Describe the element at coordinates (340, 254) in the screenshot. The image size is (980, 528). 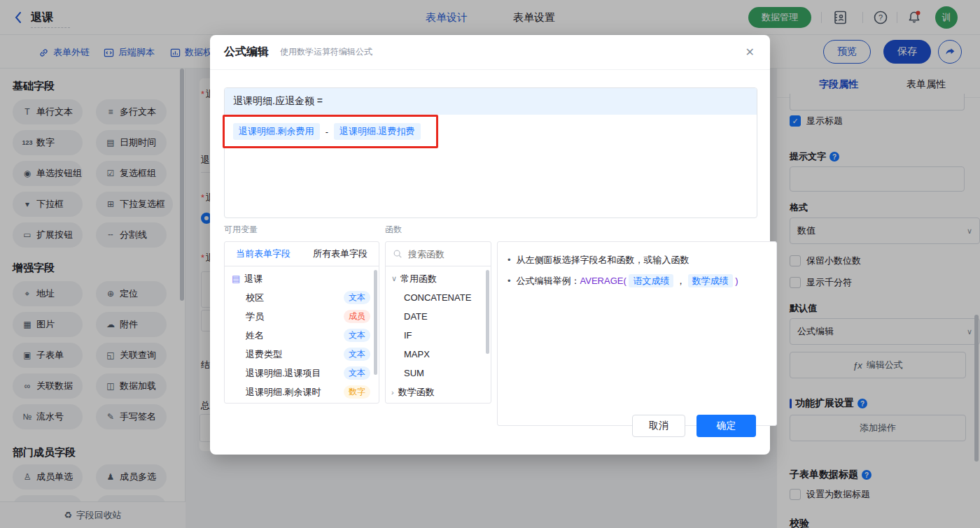
I see `tab-all-form-fields: 所有表单字段` at that location.